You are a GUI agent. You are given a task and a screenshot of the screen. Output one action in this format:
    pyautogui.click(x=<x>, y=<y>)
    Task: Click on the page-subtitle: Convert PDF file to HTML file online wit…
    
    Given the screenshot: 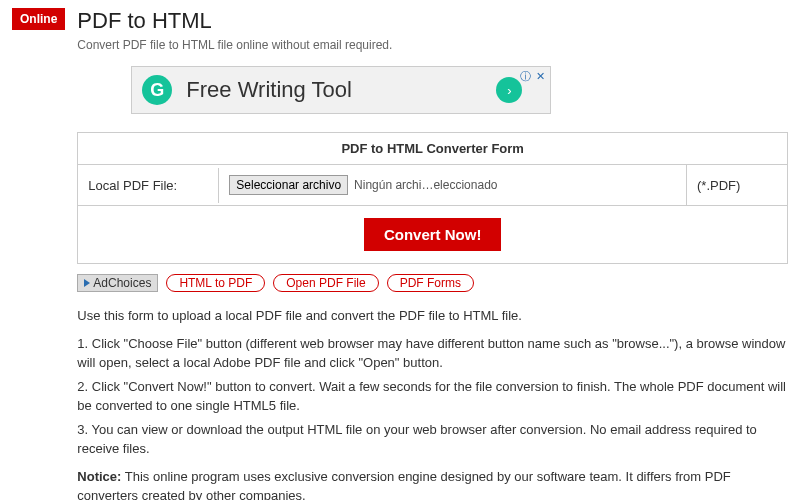 What is the action you would take?
    pyautogui.click(x=432, y=45)
    